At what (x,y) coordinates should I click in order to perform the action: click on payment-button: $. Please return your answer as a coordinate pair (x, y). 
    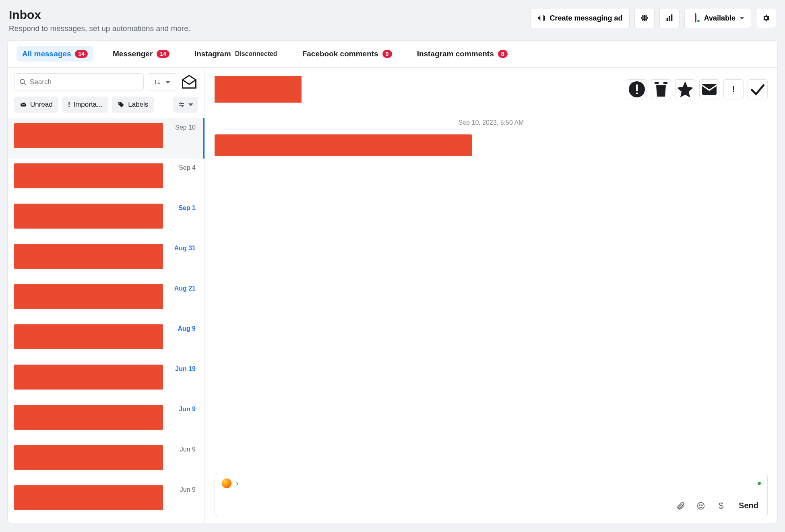
    Looking at the image, I should click on (721, 506).